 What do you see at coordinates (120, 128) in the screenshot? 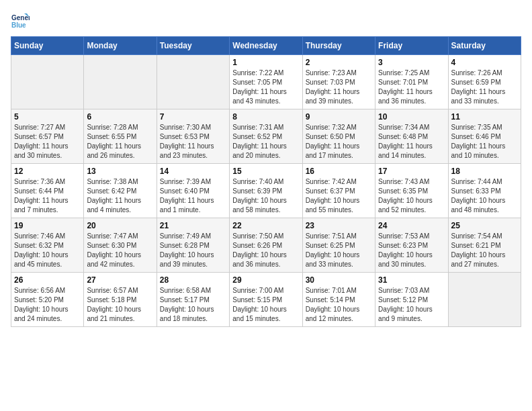
I see `day-info: Sunrise: 7:28 AM` at bounding box center [120, 128].